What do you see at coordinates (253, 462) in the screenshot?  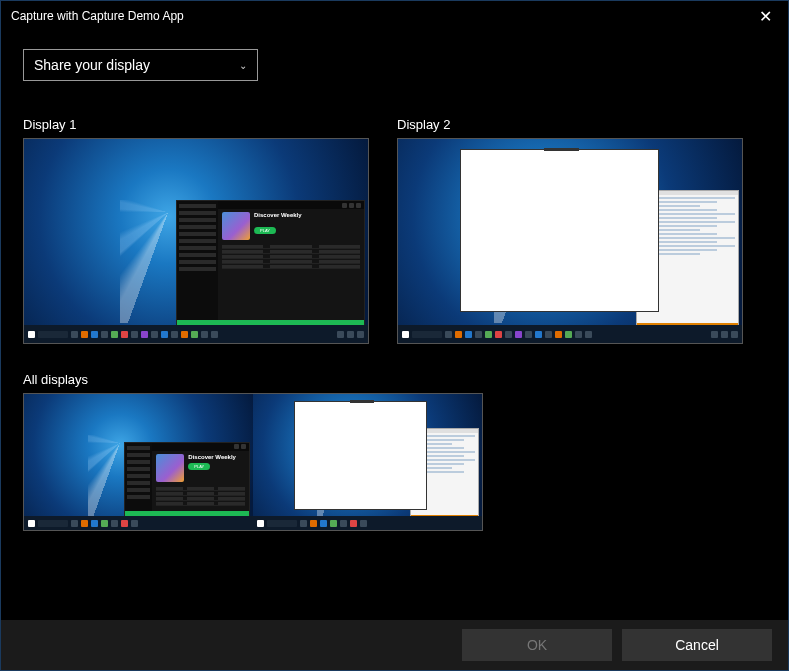 I see `tile-all-displays: Discover Weekly PLAY` at bounding box center [253, 462].